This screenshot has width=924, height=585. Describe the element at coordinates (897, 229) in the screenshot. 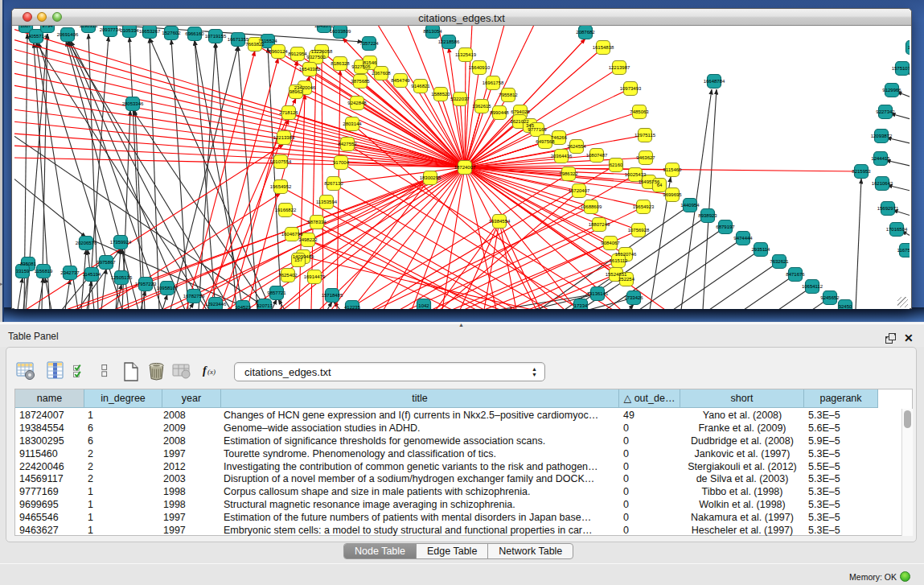

I see `svg-text: 17016504` at that location.